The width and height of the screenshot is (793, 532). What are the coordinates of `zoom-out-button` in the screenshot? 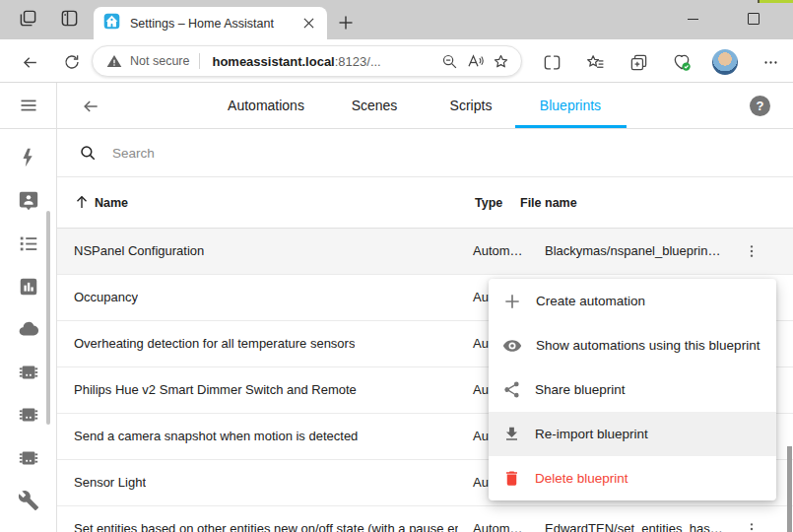 It's located at (449, 61).